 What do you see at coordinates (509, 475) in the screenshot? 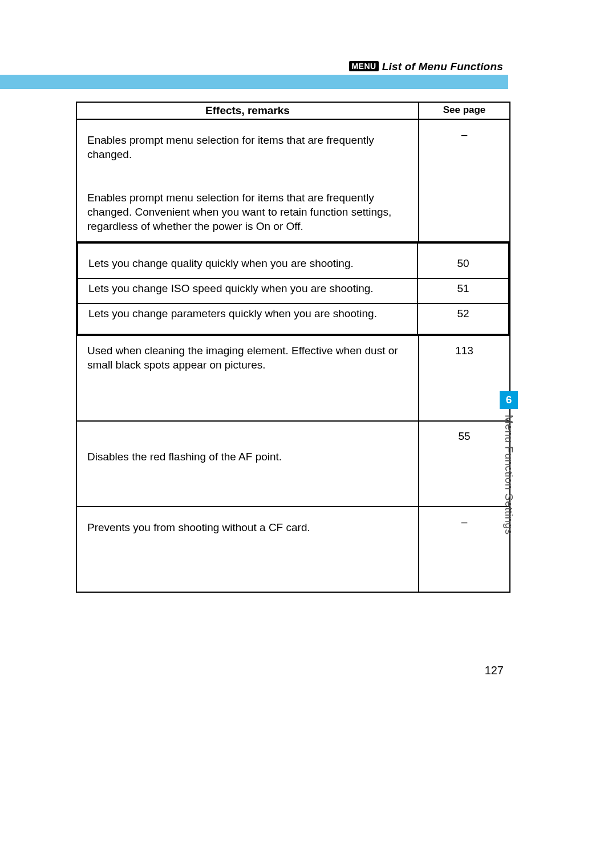
I see `chapter-label: Menu Function Settings` at bounding box center [509, 475].